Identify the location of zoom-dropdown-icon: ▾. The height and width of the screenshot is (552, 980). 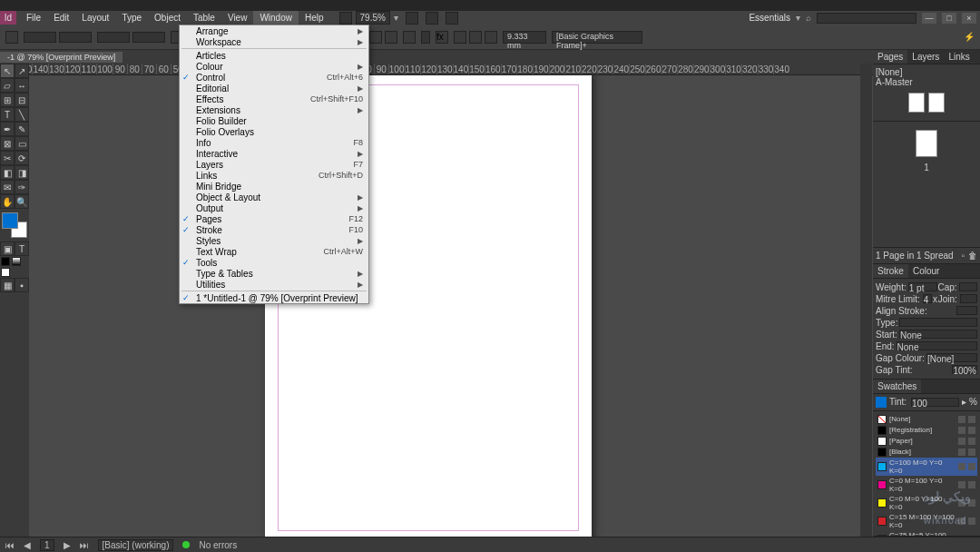
(396, 18).